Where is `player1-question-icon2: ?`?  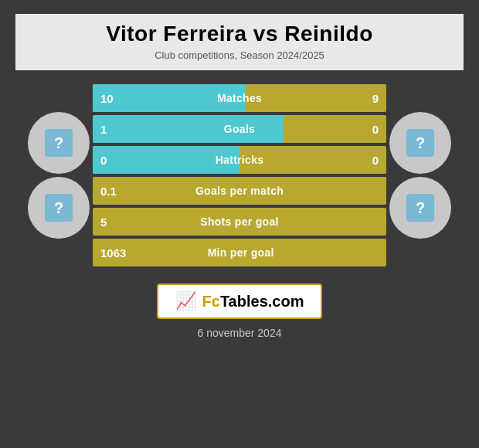 player1-question-icon2: ? is located at coordinates (59, 208).